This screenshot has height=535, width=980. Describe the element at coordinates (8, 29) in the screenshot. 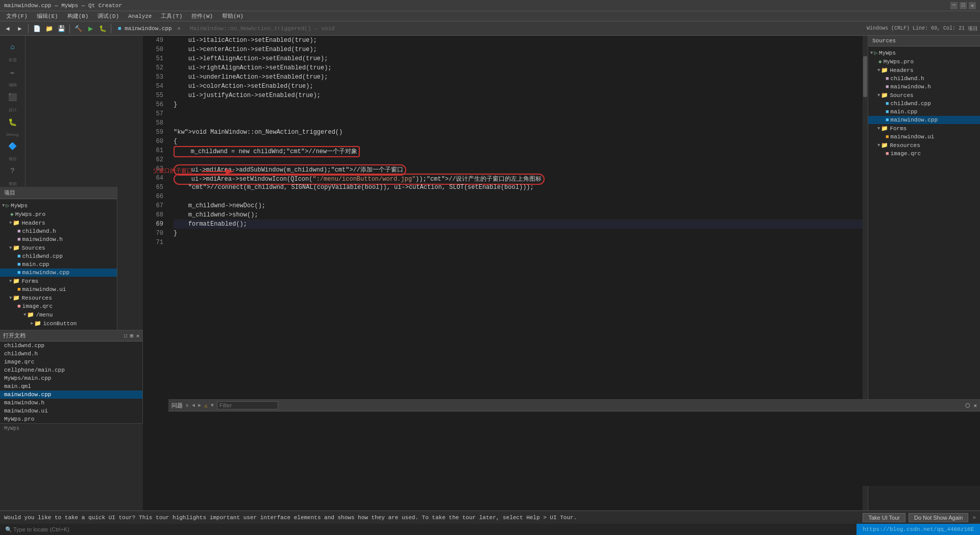

I see `back-button: ◄` at that location.